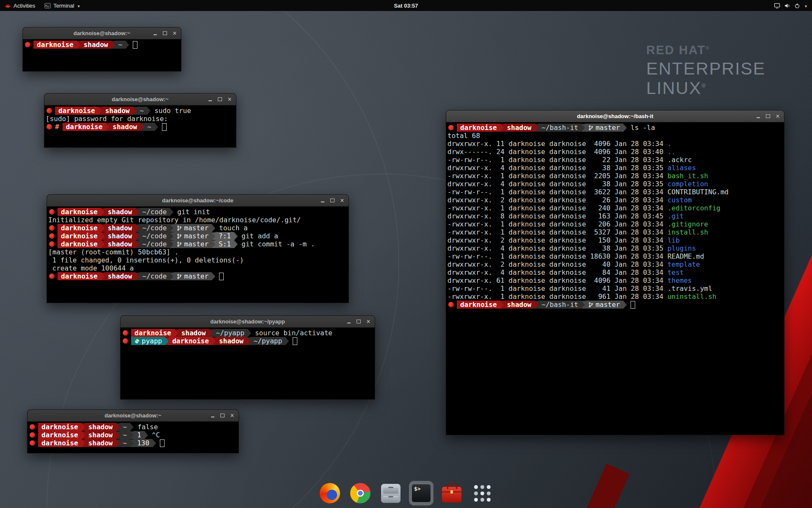 This screenshot has height=508, width=812. I want to click on terminal-line: darknoiseshadow~/codemaster, so click(198, 276).